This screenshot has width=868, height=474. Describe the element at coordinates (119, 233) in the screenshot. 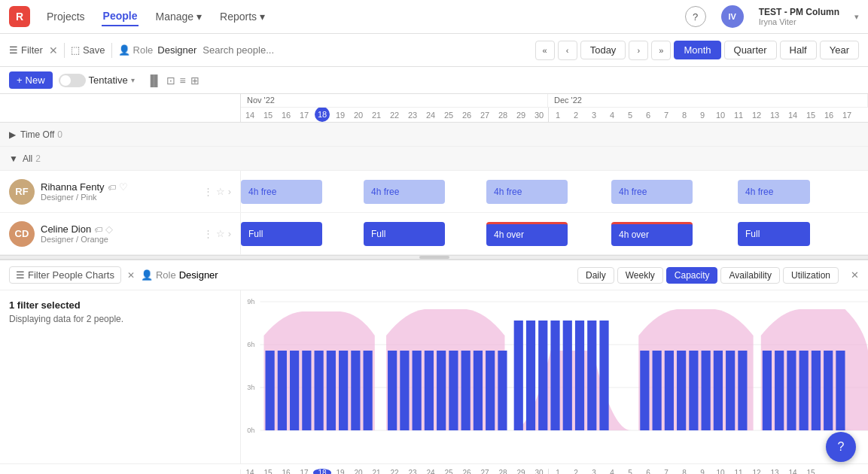

I see `person-details: Celine Dion 🏷 ◇ Designer / Orange` at that location.